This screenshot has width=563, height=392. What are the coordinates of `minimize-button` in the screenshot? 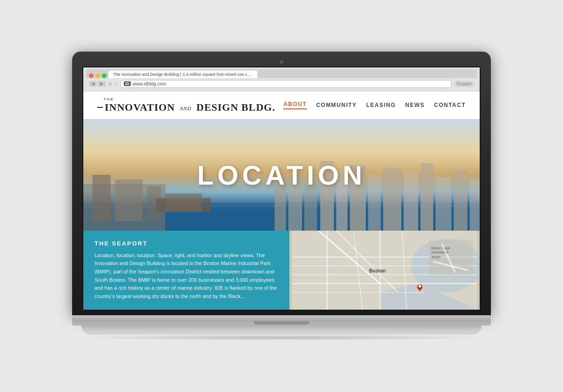 It's located at (98, 76).